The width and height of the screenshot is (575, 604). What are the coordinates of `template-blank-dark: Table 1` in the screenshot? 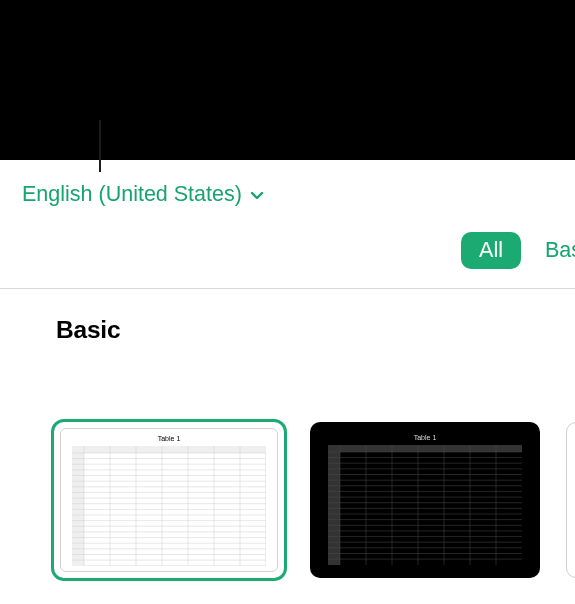 It's located at (425, 500).